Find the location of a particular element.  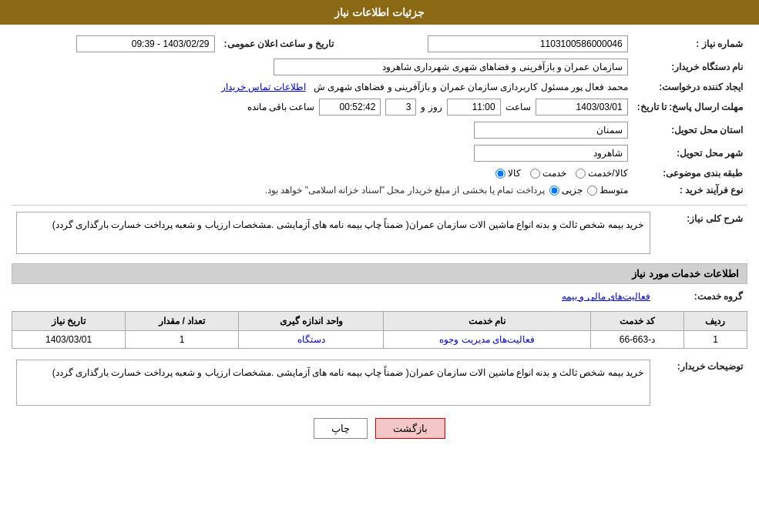

col-count: تعداد / مقدار is located at coordinates (182, 322).